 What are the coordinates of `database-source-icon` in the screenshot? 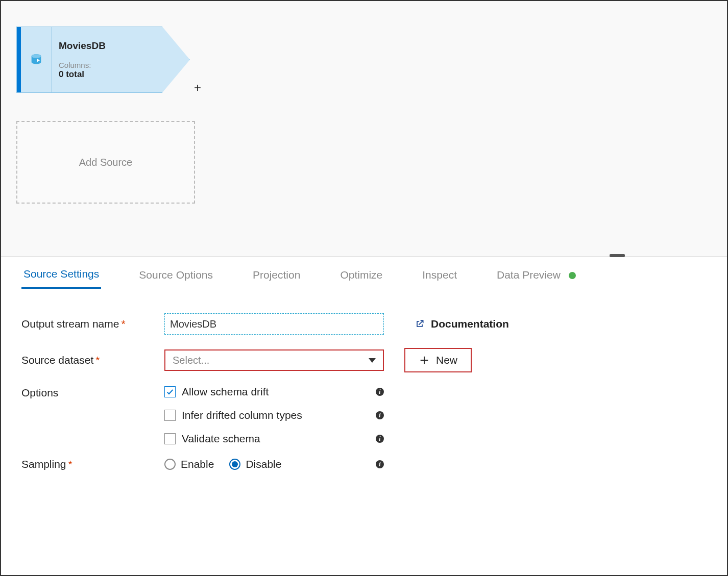 It's located at (36, 60).